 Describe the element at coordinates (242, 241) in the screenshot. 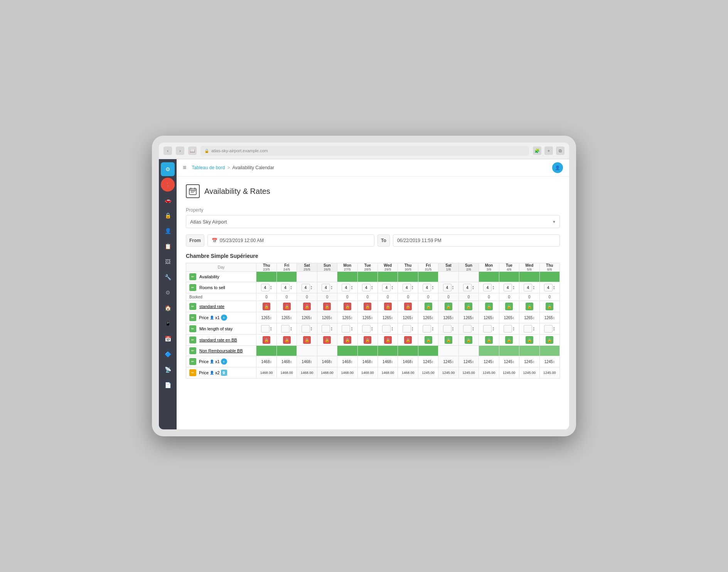

I see `from-date-value: 05/23/2019 12:00 AM` at that location.